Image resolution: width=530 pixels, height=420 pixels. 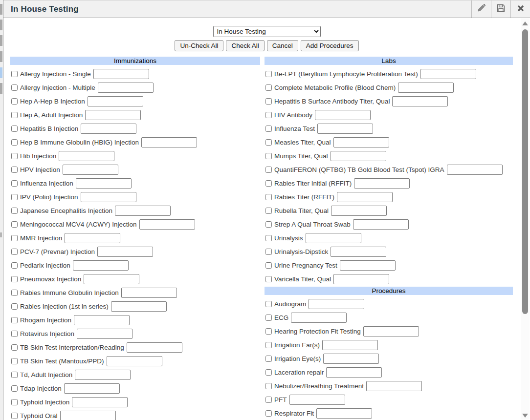 I want to click on scrollbar-thumb, so click(x=525, y=172).